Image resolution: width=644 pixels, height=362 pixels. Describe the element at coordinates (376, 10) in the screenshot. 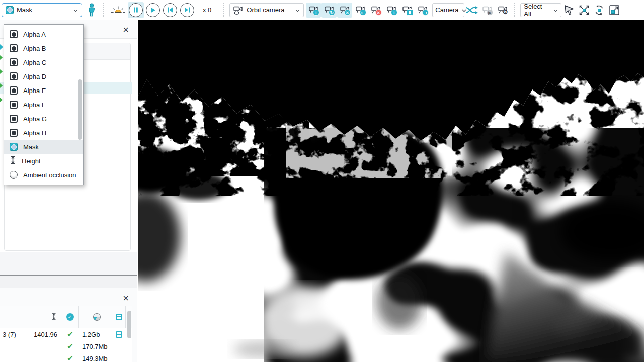

I see `camera-delete-button: ×` at that location.